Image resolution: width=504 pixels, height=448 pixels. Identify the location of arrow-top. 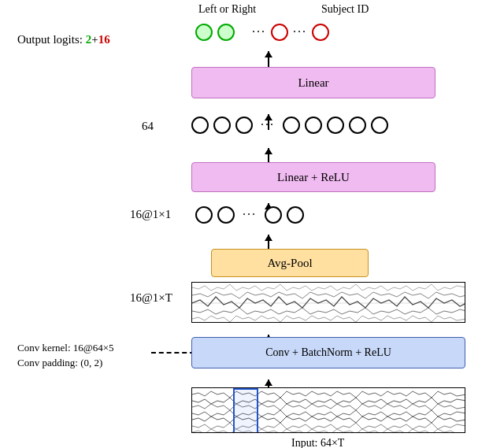
(269, 59).